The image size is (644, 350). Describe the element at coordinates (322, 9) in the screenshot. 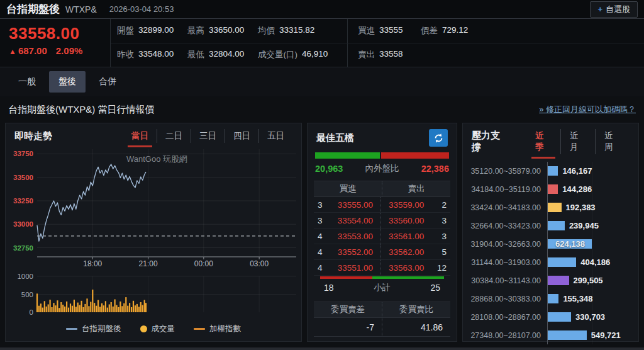

I see `topbar: 台指期盤後 WTXP& 2026-03-04 20:53 +自選股` at that location.